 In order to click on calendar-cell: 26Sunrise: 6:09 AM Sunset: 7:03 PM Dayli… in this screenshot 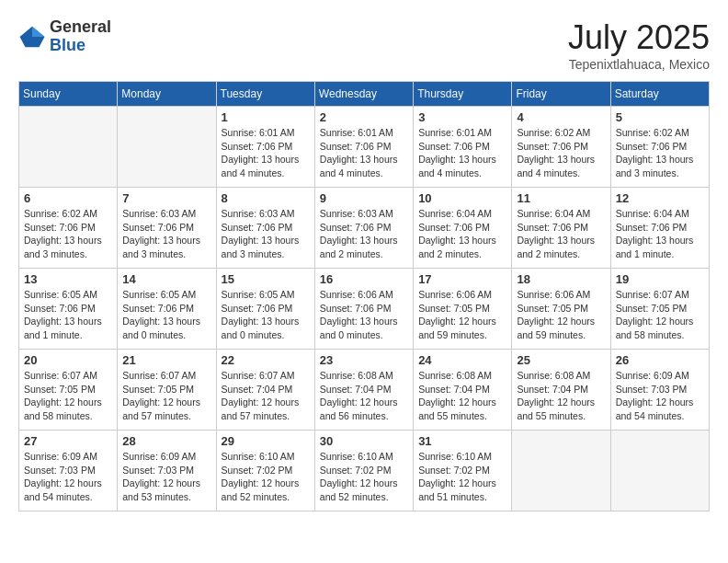, I will do `click(660, 390)`.